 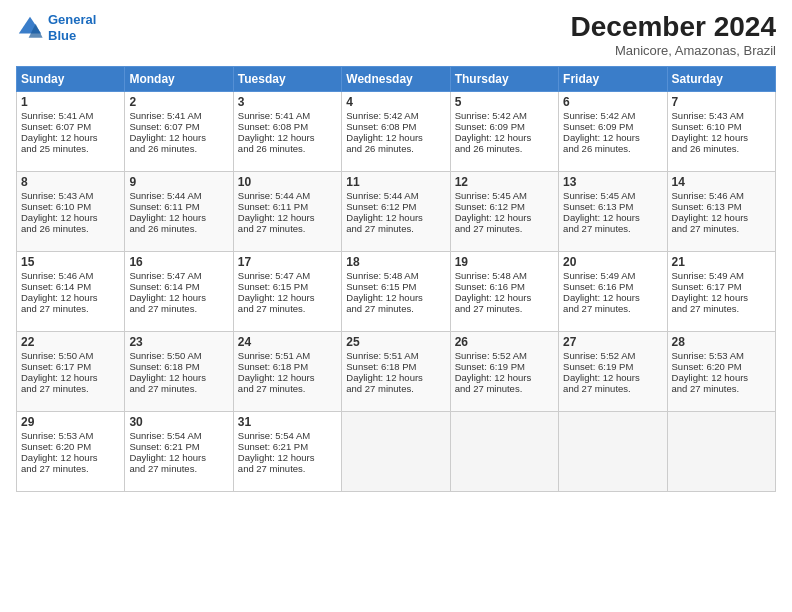 I want to click on day-cell-19: 19Sunrise: 5:48 AMSunset: 6:16 PMDayligh…, so click(x=504, y=291).